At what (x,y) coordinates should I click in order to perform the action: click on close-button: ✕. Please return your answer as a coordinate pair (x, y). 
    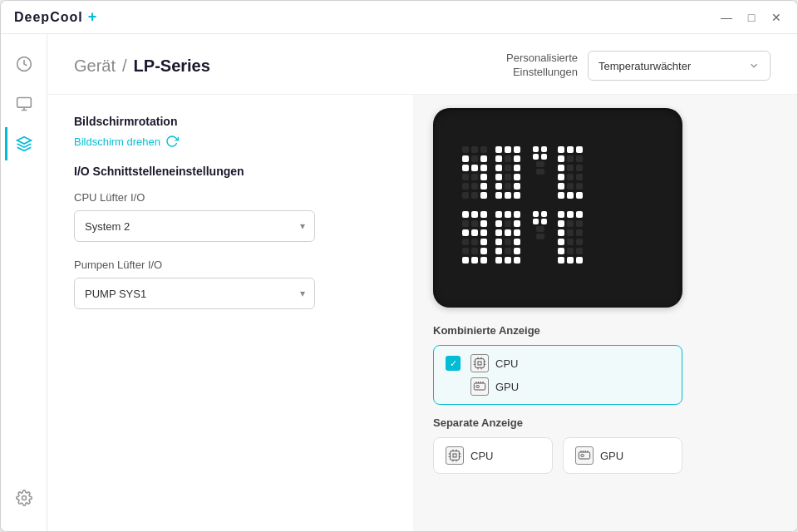
    Looking at the image, I should click on (776, 17).